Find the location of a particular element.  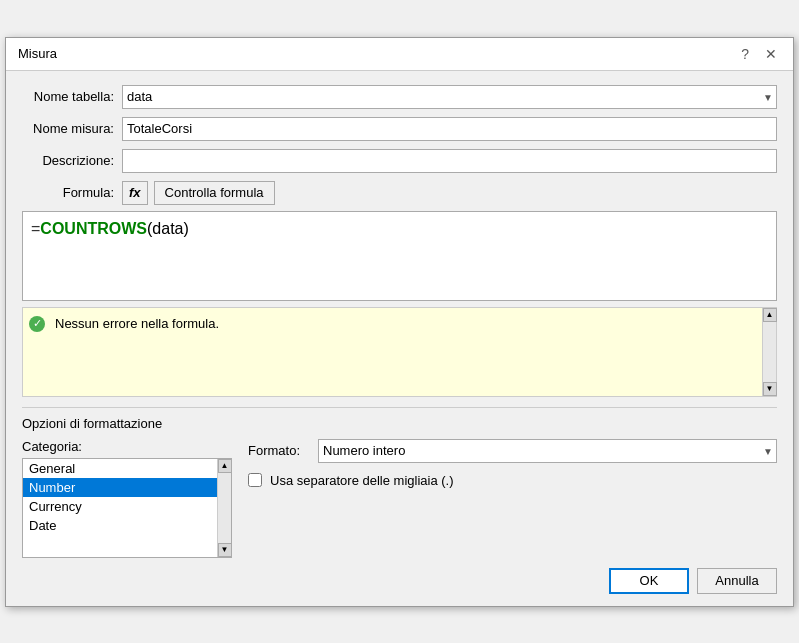

result-area: ✓ Nessun errore nella formula. ▲ ▼ is located at coordinates (400, 352).